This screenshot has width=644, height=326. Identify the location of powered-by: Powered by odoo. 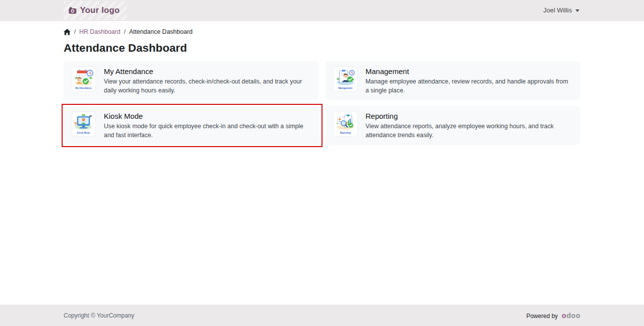
(554, 316).